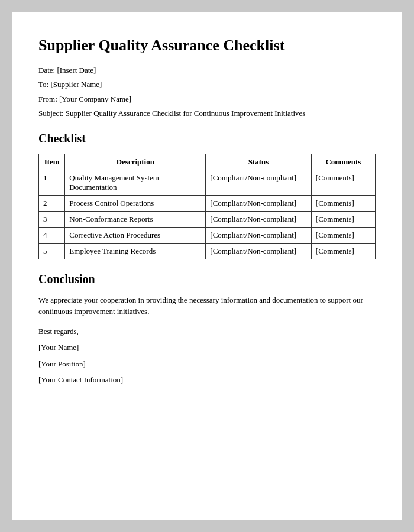 This screenshot has width=414, height=532. Describe the element at coordinates (207, 251) in the screenshot. I see `table-row: 5Employee Training Records[Compliant/Non…` at that location.